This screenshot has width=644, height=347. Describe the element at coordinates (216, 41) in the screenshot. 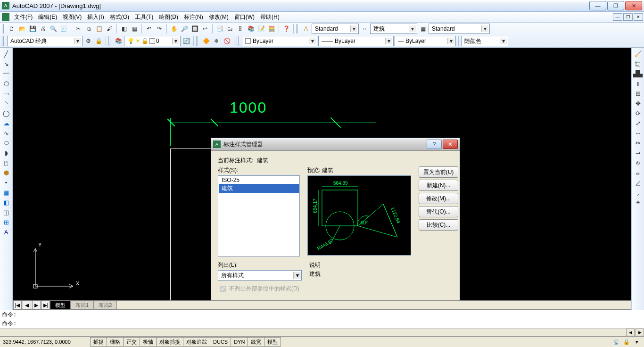

I see `layerfrz-icon: ❄` at that location.